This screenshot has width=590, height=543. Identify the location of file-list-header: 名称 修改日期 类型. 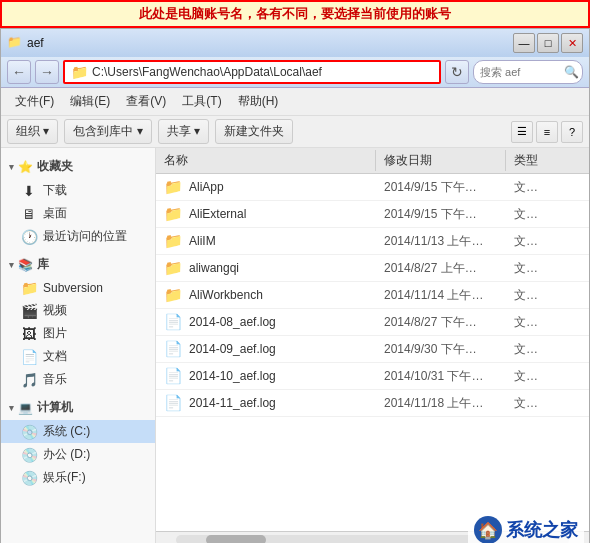
(372, 161).